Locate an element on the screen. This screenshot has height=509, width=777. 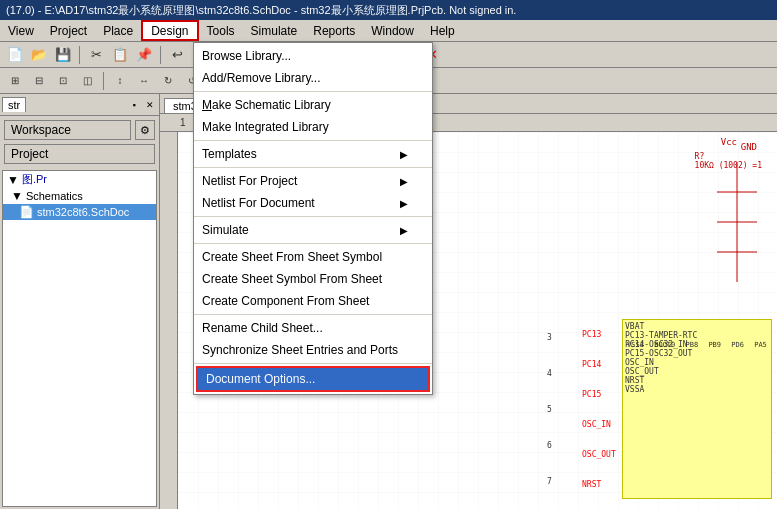
chip-top-pins: VSS3 BOOT0 PB8 PB9 PD6 PA5 is located at coordinates (697, 345).